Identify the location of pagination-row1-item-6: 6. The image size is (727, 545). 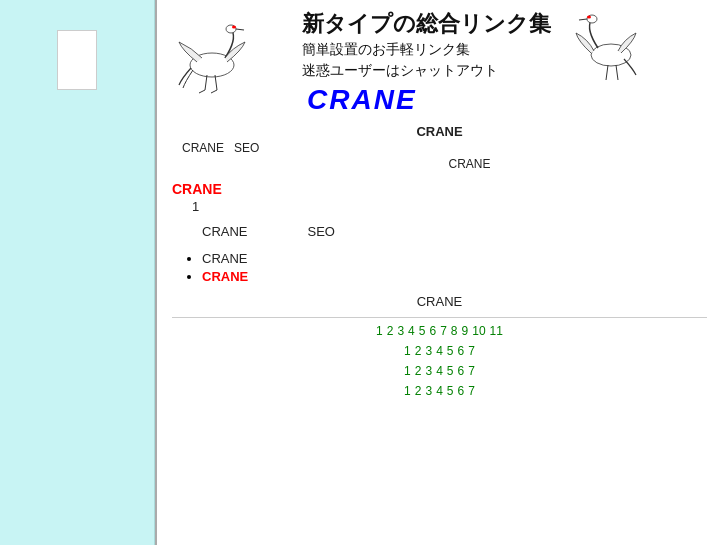
(432, 331).